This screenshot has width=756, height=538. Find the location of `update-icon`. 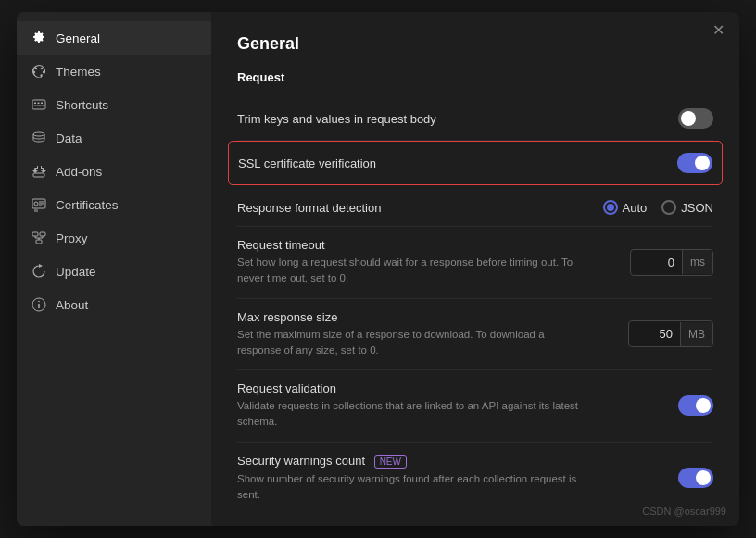

update-icon is located at coordinates (39, 271).